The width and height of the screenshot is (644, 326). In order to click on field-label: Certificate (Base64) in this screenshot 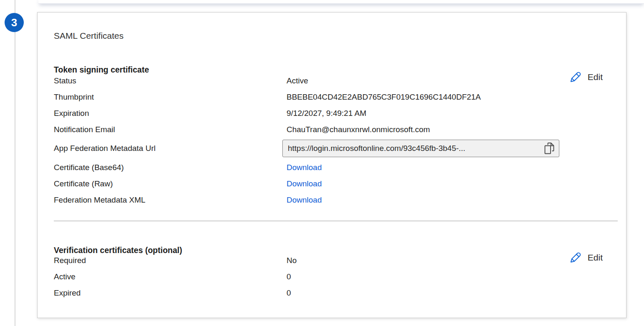, I will do `click(170, 168)`.